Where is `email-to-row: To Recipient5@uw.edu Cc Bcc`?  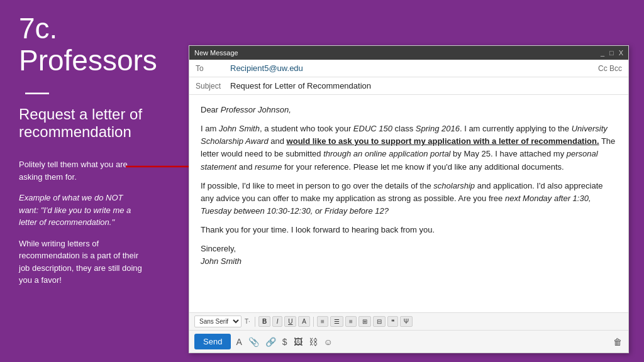 email-to-row: To Recipient5@uw.edu Cc Bcc is located at coordinates (409, 69).